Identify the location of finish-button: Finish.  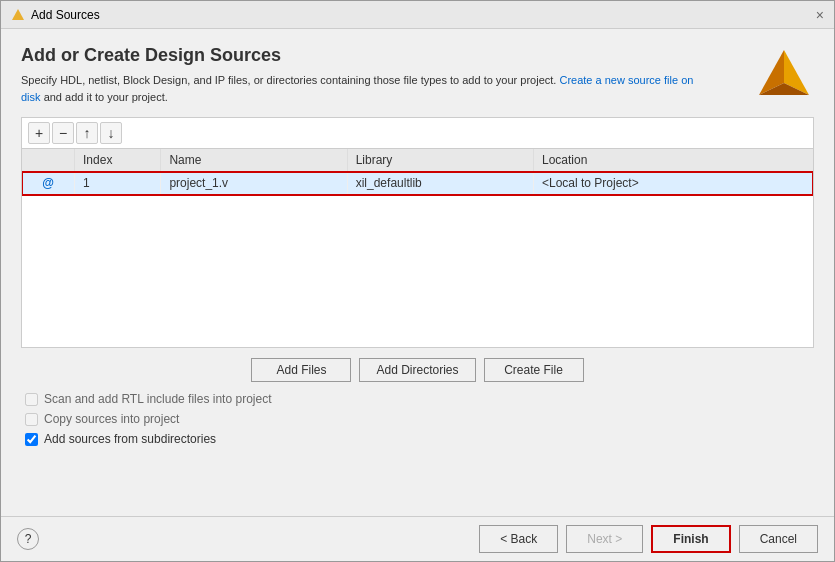
(690, 539).